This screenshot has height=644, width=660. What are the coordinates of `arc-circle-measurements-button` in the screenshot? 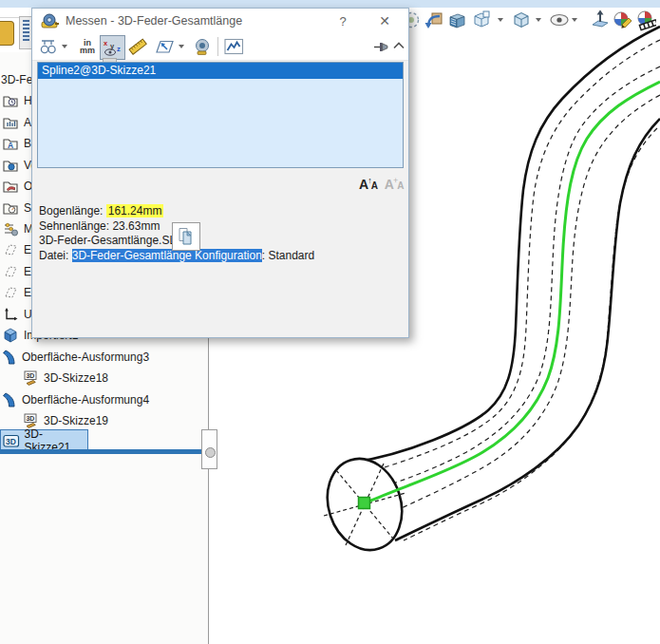 It's located at (47, 47).